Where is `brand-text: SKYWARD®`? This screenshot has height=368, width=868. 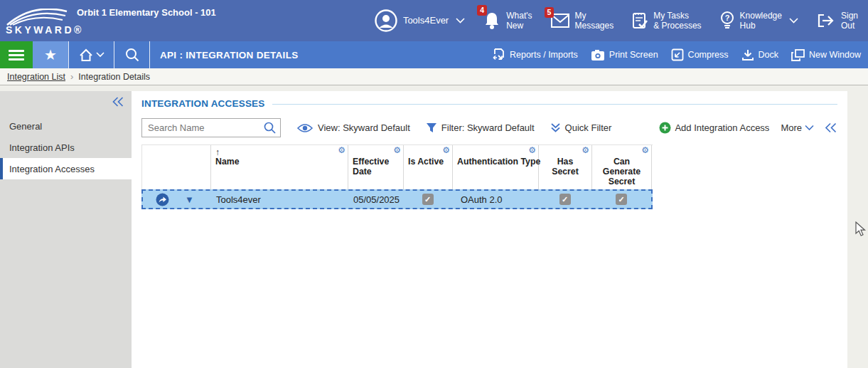
brand-text: SKYWARD® is located at coordinates (45, 30).